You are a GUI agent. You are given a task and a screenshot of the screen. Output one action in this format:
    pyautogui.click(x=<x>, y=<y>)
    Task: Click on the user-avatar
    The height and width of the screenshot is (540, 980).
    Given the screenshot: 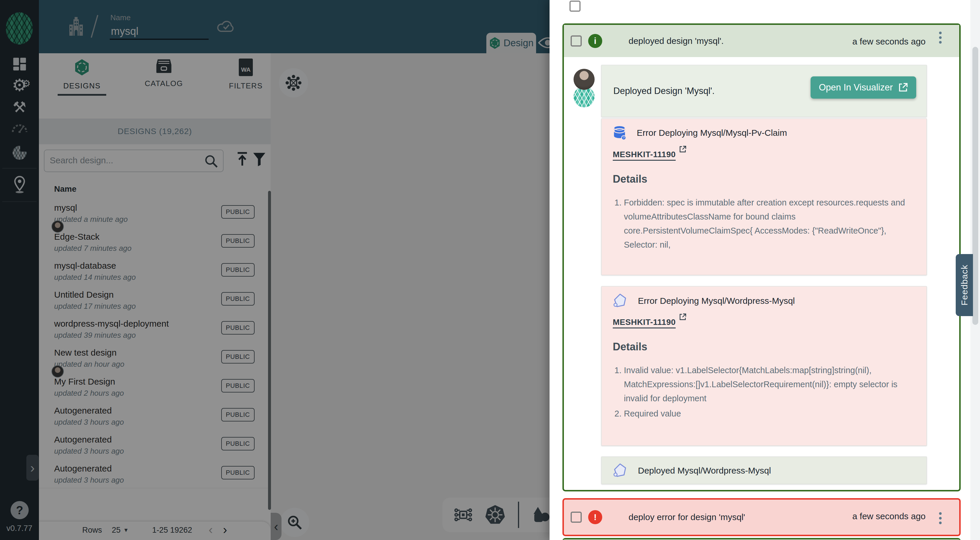 What is the action you would take?
    pyautogui.click(x=584, y=79)
    